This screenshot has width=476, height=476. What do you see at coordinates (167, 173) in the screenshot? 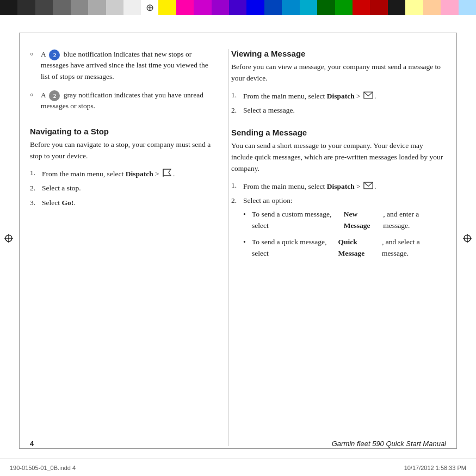
I see `flag-icon` at bounding box center [167, 173].